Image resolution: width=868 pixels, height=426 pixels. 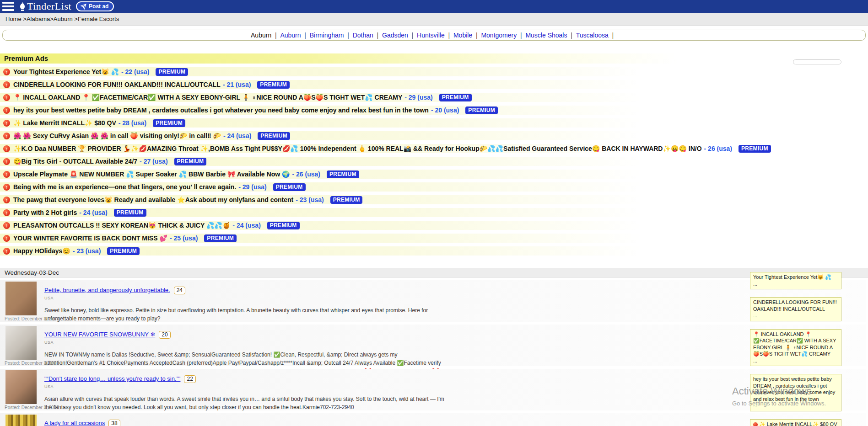 I want to click on premium-ad-title: 😋Big Tits Girl - OUTCALL Available 24/7, so click(x=75, y=161).